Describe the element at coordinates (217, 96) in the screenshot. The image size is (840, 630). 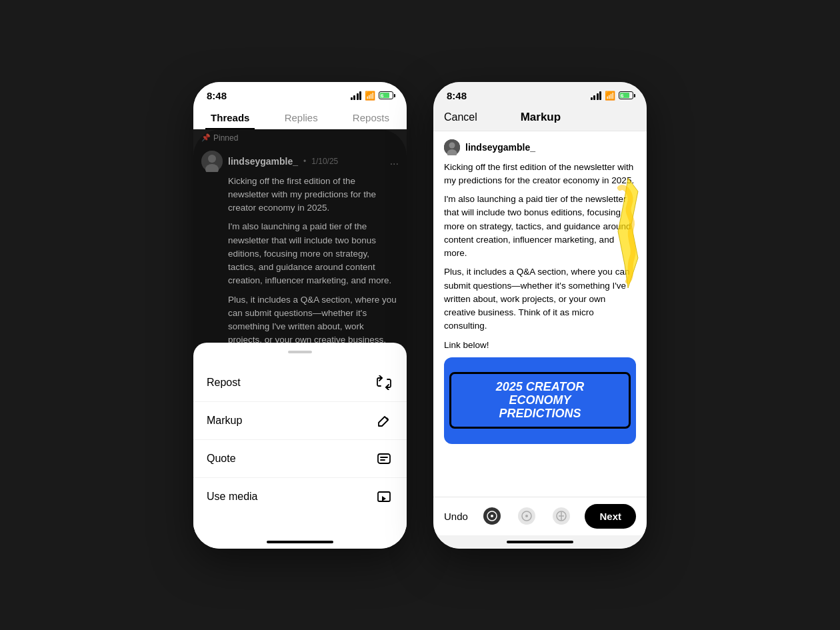
I see `time-left: 8:48` at that location.